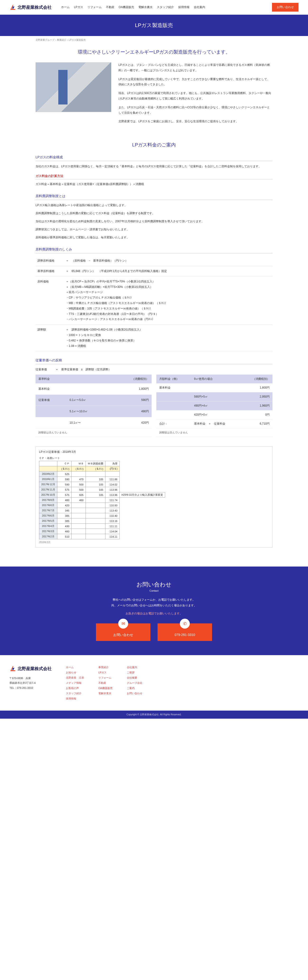 The image size is (308, 980). I want to click on footer-tel: TEL：079-281-3310, so click(30, 688).